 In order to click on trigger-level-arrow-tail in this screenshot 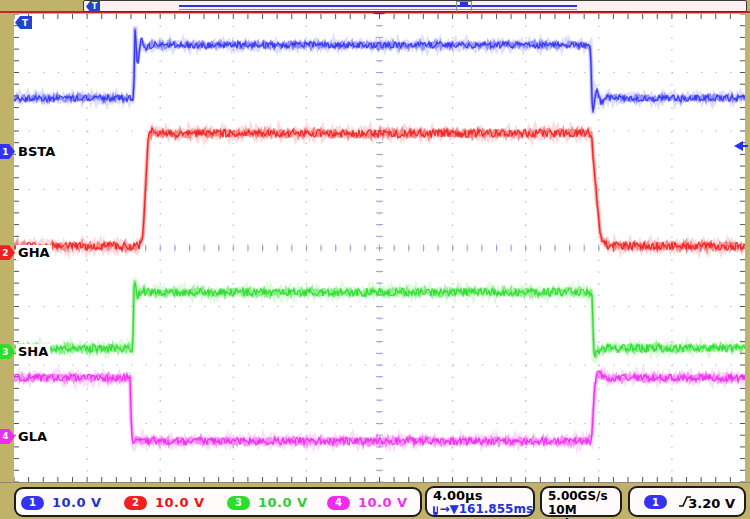, I will do `click(746, 146)`.